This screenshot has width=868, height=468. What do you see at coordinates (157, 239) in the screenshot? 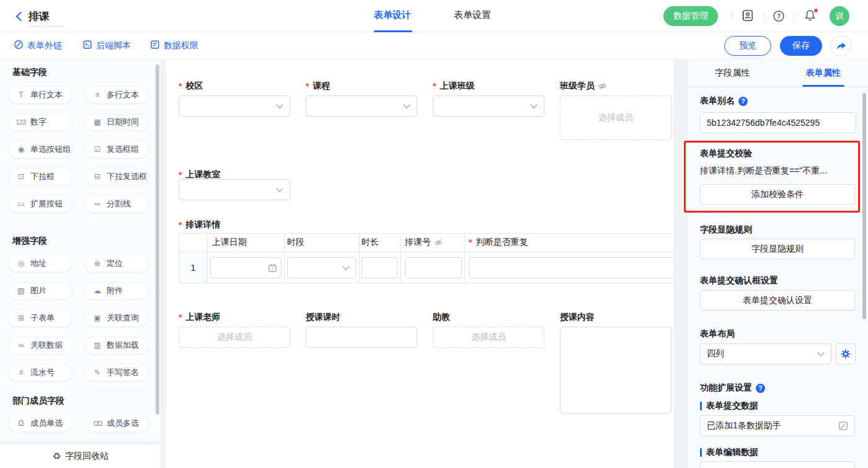
I see `sidebar-scrollbar` at bounding box center [157, 239].